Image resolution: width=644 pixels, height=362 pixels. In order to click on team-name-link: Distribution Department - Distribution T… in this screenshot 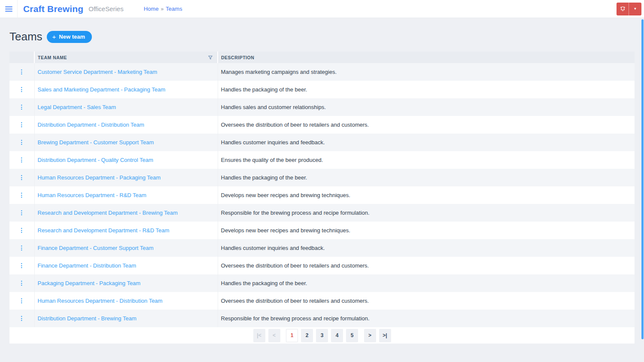, I will do `click(91, 125)`.